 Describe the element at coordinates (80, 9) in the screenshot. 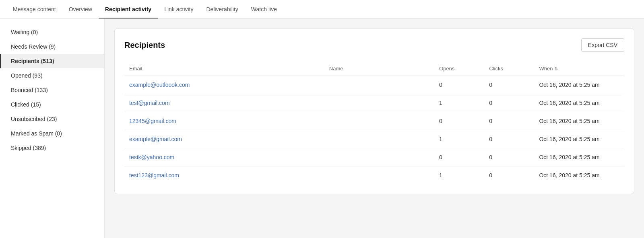

I see `tab-overview: Overview` at that location.